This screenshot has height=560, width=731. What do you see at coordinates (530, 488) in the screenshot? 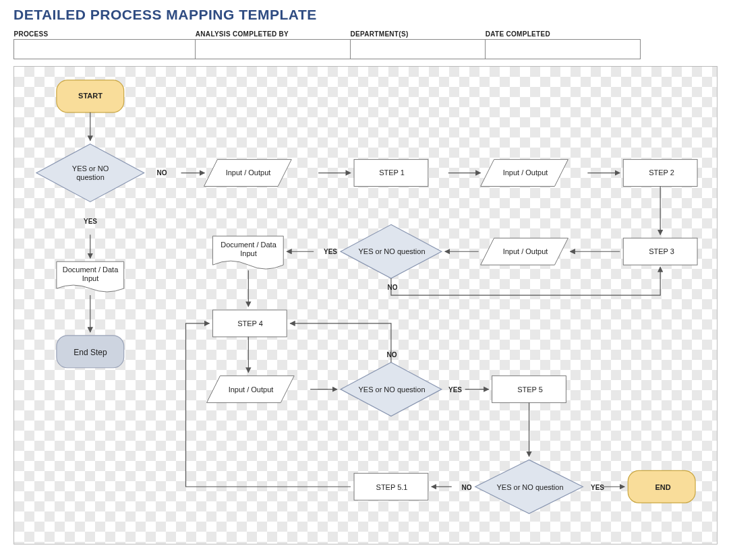
I see `decision-q4: YES or NO question` at bounding box center [530, 488].